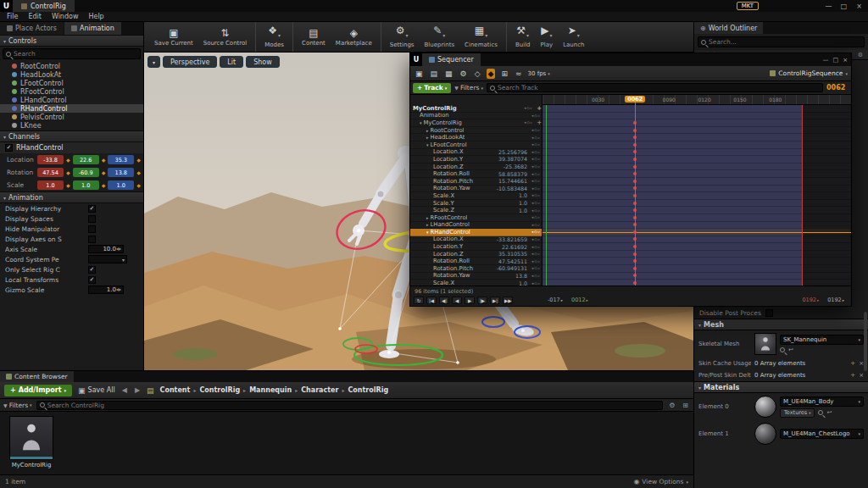  Describe the element at coordinates (190, 62) in the screenshot. I see `viewport-mode-button: Perspective` at that location.